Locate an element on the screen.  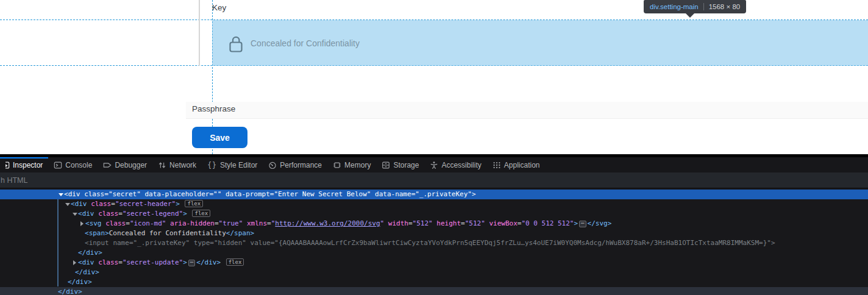
tab-debugger: Debugger is located at coordinates (125, 165).